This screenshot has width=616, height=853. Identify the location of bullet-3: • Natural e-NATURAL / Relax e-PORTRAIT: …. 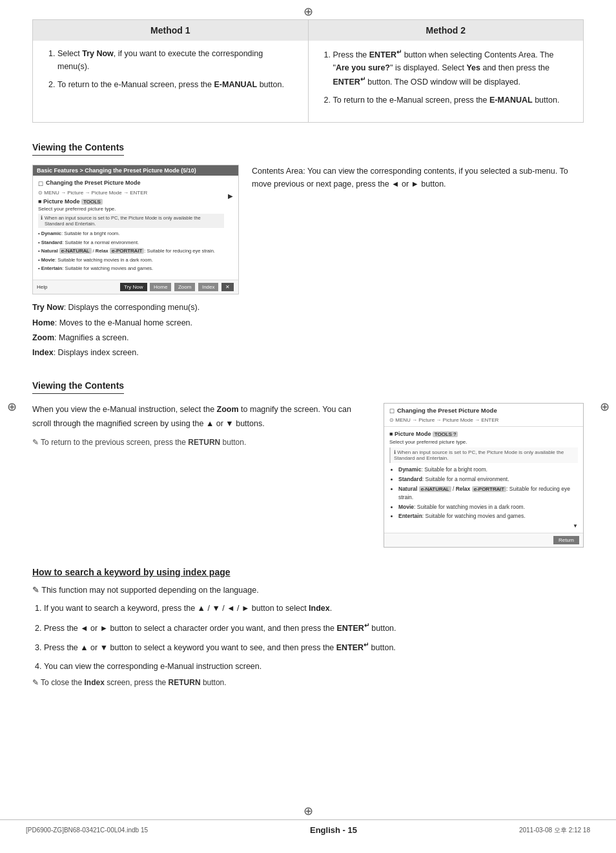
(131, 251).